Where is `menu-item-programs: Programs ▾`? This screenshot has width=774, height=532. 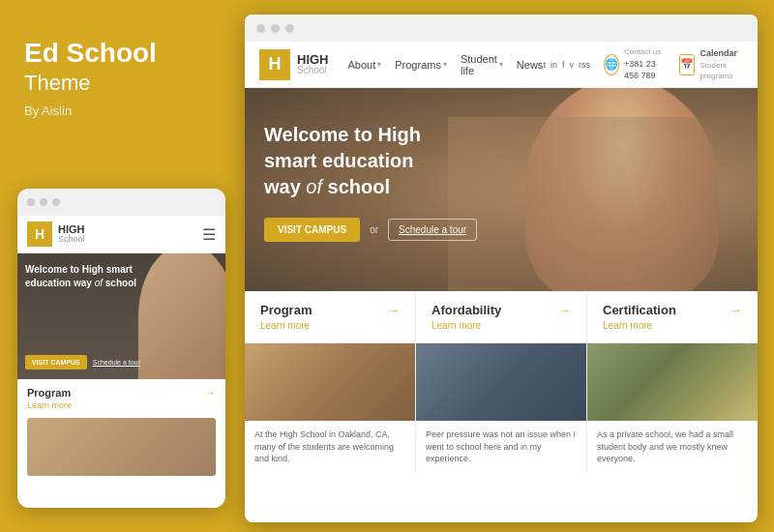 menu-item-programs: Programs ▾ is located at coordinates (421, 65).